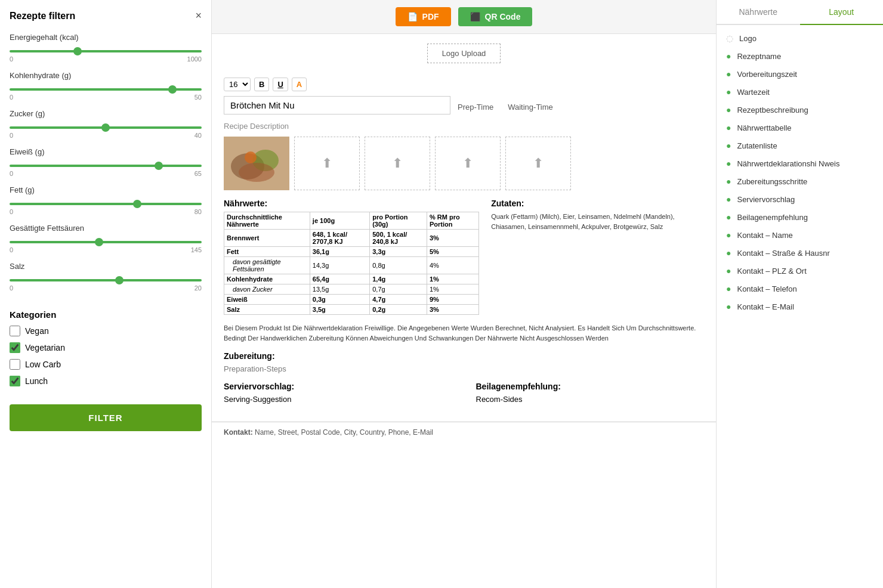  I want to click on layout-item-11: ● Kontakt – Name, so click(799, 235).